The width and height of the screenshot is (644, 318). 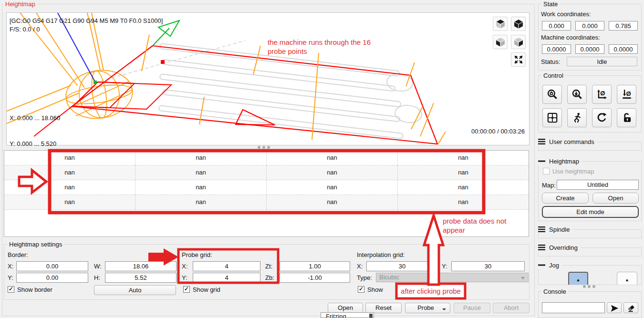 I want to click on zb-label: Zb:, so click(x=270, y=277).